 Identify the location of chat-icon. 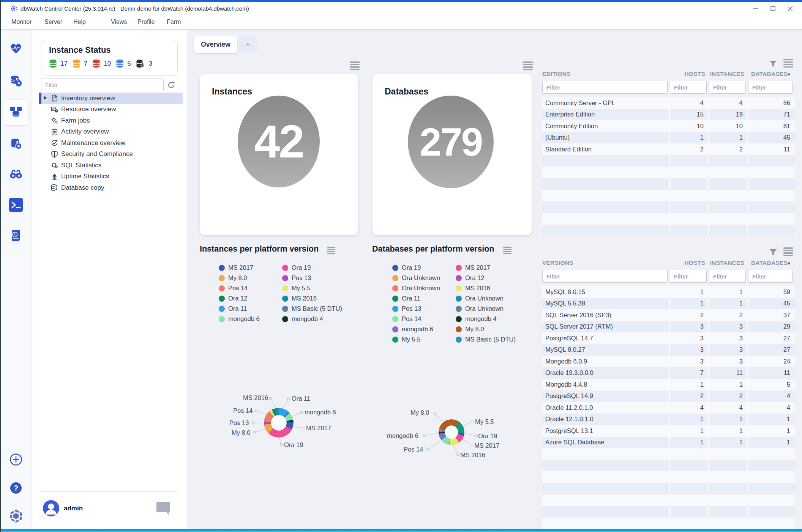
(163, 508).